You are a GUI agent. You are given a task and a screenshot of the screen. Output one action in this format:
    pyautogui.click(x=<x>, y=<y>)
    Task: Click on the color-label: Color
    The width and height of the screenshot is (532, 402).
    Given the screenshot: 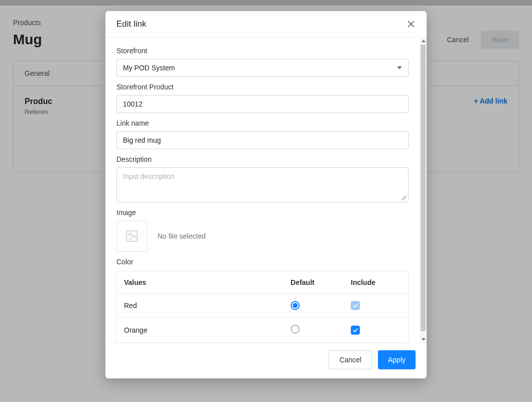 What is the action you would take?
    pyautogui.click(x=262, y=262)
    